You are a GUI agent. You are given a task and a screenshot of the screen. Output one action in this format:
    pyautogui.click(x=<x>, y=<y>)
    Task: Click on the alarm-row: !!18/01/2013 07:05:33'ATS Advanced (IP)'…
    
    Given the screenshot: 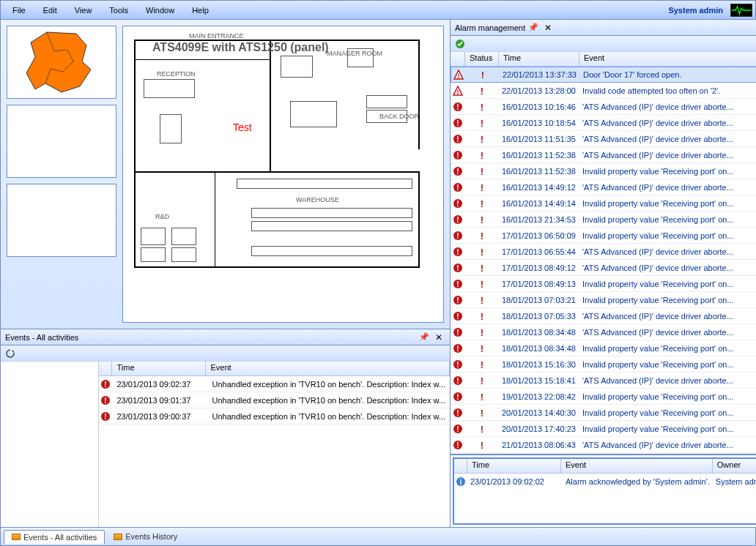 What is the action you would take?
    pyautogui.click(x=604, y=316)
    